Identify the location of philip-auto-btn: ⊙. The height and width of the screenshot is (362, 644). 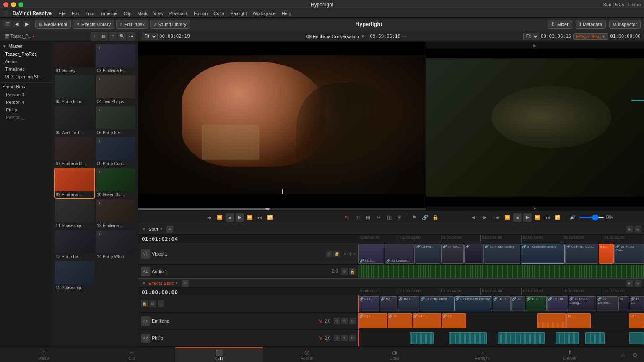
(337, 338).